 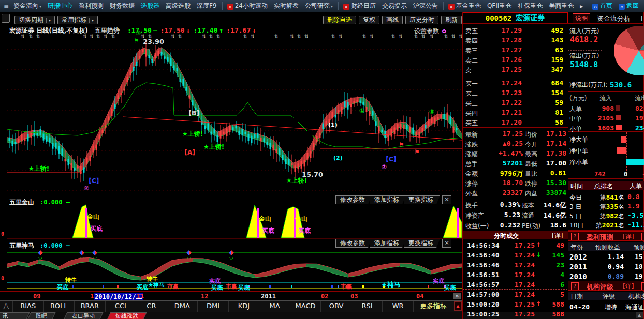 I want to click on buy-row-3: 买四17.2181, so click(x=515, y=113).